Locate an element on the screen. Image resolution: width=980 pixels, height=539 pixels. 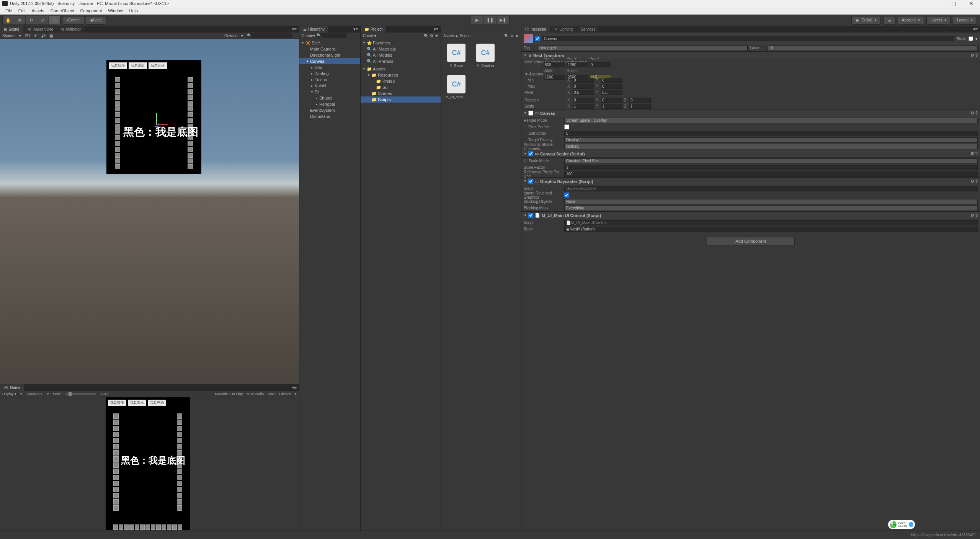
audio-toggle: 🔊 is located at coordinates (43, 36).